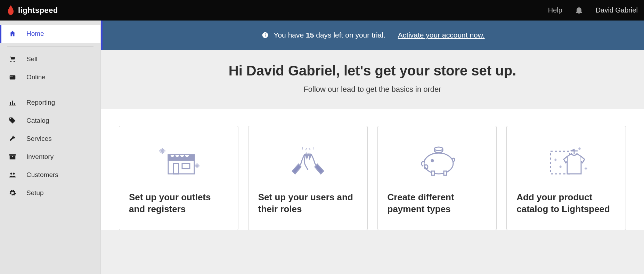 Image resolution: width=644 pixels, height=274 pixels. I want to click on sidebar-item-label: Online, so click(36, 77).